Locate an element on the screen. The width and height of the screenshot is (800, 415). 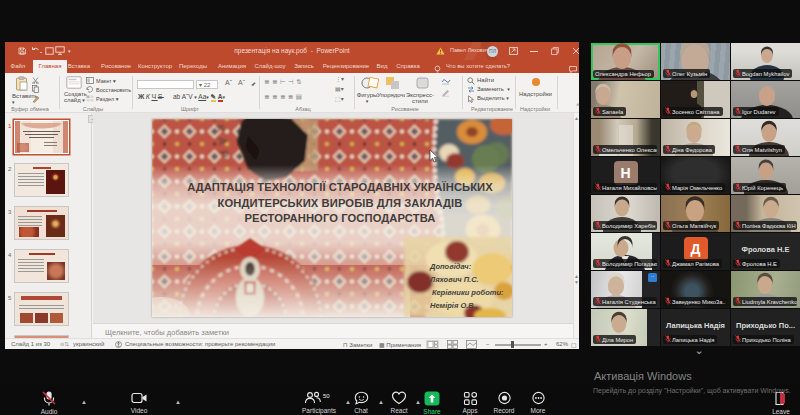
svg-text: 50 is located at coordinates (326, 396).